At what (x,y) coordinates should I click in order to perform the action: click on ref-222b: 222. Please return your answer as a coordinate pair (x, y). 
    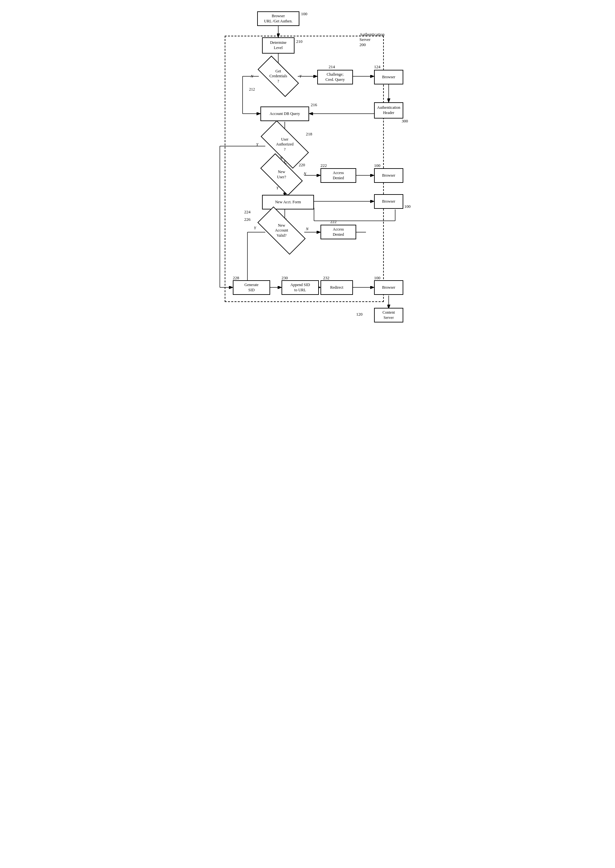
    Looking at the image, I should click on (333, 222).